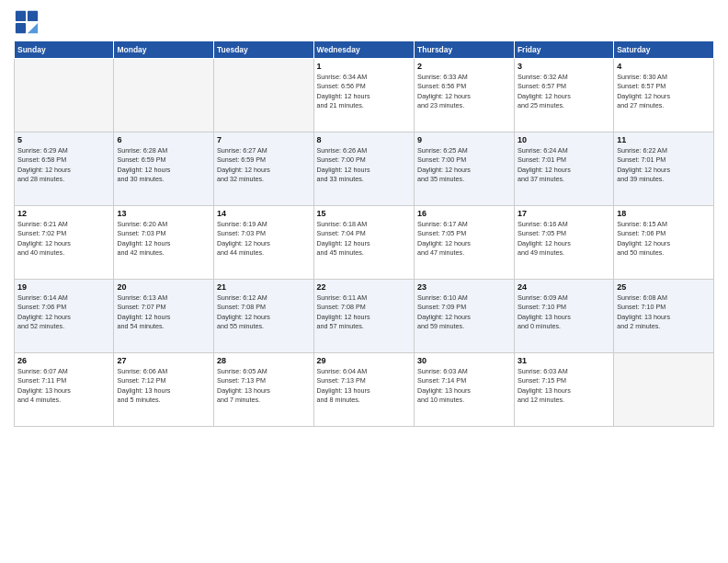 This screenshot has width=728, height=563. I want to click on day-number: 18, so click(664, 213).